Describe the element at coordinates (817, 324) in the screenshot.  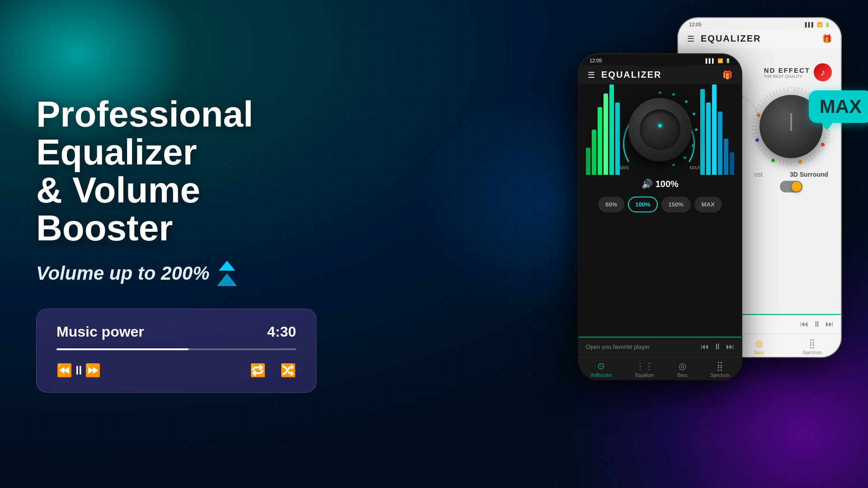
I see `phone-back-player-controls: ⏮ ⏸ ⏭` at that location.